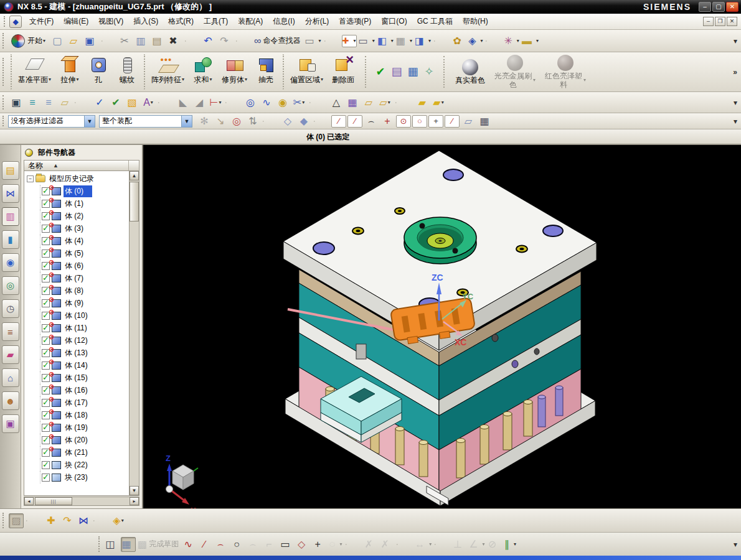  I want to click on dropdown-arrow-icon: ▼, so click(90, 121).